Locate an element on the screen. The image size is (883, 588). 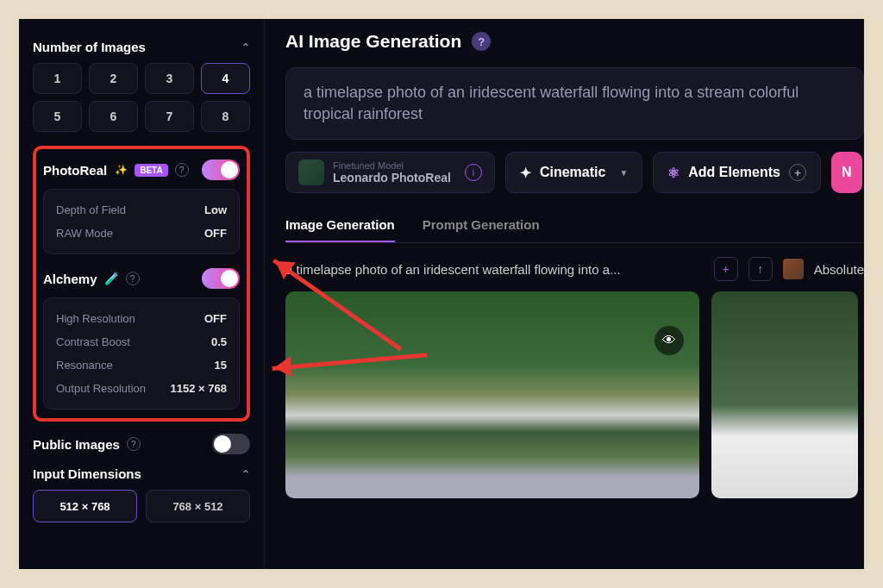
dim-512x768: 512 × 768 is located at coordinates (85, 506).